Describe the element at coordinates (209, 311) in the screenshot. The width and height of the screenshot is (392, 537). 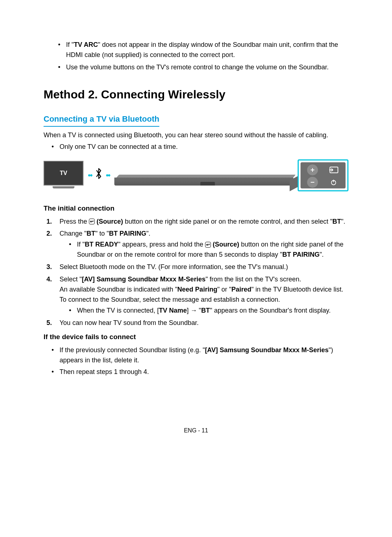
I see `step-4-sub-bullet: When the TV is connected, [TV Name] → "B…` at that location.